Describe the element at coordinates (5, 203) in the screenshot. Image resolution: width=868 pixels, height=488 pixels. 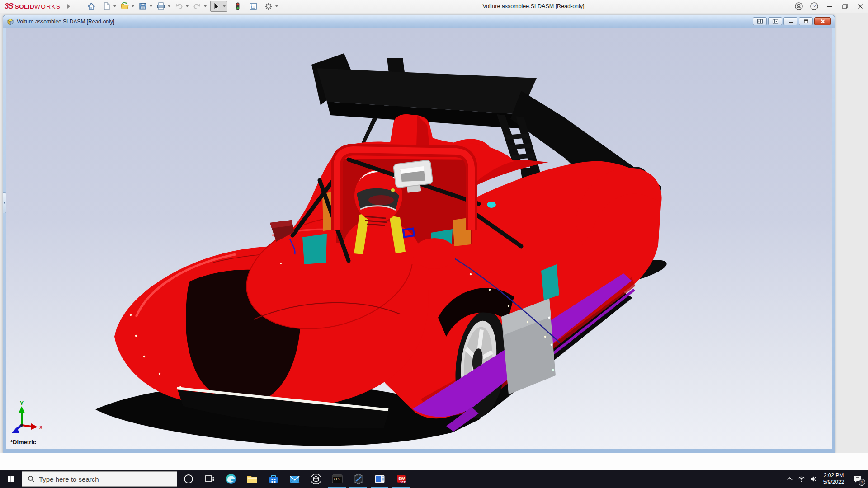
I see `splitter-collapse-arrow-icon` at that location.